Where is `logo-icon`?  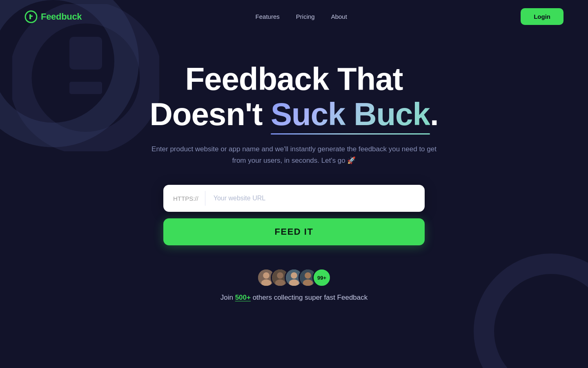
logo-icon is located at coordinates (31, 17).